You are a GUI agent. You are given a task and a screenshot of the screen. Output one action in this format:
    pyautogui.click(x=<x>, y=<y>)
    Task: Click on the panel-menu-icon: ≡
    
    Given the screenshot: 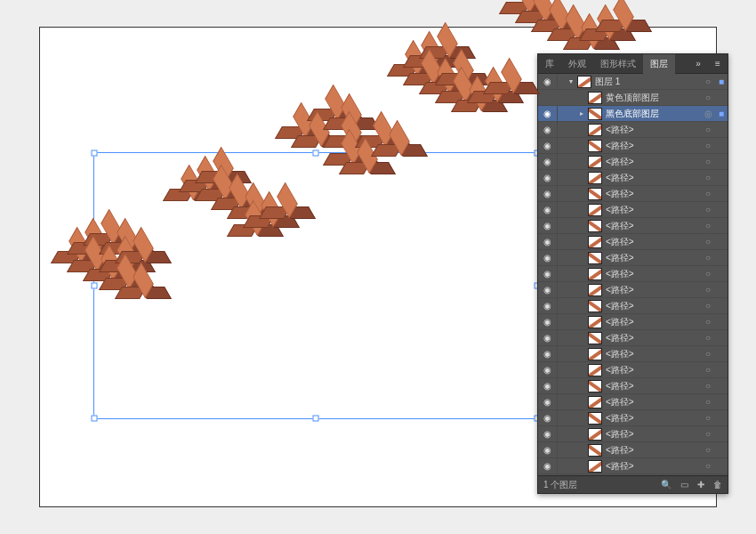 What is the action you would take?
    pyautogui.click(x=718, y=64)
    